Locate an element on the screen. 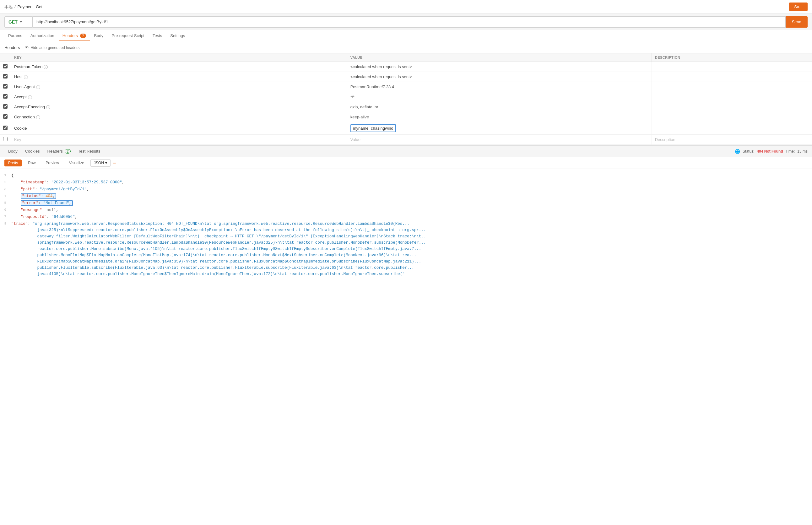 This screenshot has height=525, width=812. line-number: 1 is located at coordinates (5, 176).